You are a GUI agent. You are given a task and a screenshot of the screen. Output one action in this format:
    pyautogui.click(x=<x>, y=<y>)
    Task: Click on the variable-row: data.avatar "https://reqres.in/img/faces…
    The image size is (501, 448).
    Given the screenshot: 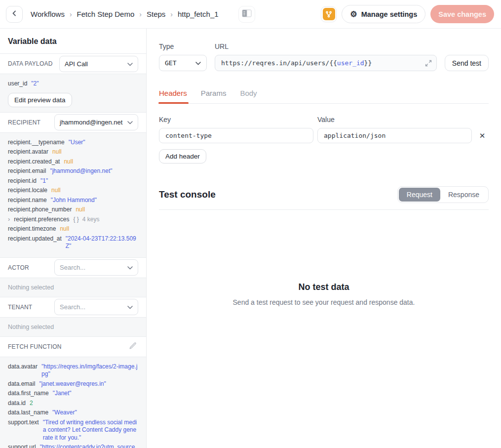 What is the action you would take?
    pyautogui.click(x=73, y=370)
    